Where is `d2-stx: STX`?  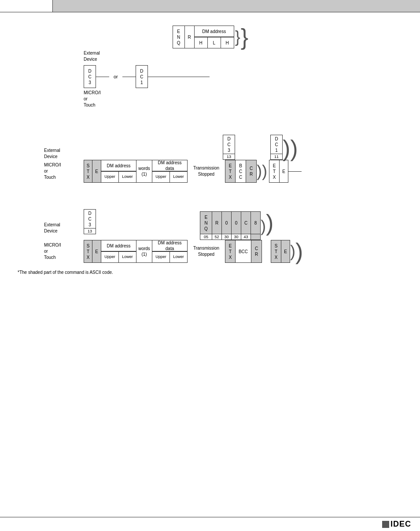
d2-stx: STX is located at coordinates (88, 171).